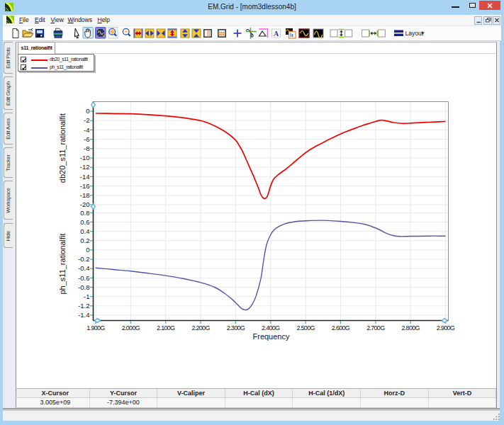  Describe the element at coordinates (85, 212) in the screenshot. I see `svg-text: 0.8` at that location.